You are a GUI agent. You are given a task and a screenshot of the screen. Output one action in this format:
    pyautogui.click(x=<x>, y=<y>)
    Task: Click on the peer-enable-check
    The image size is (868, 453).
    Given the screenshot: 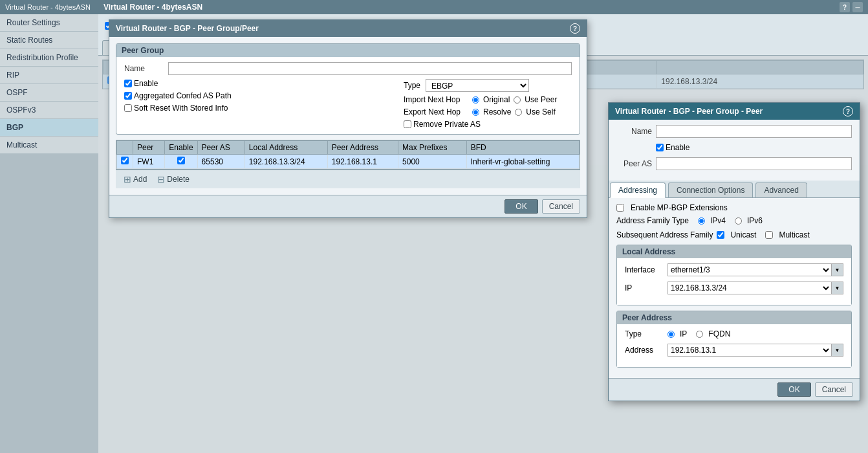 What is the action you would take?
    pyautogui.click(x=181, y=160)
    